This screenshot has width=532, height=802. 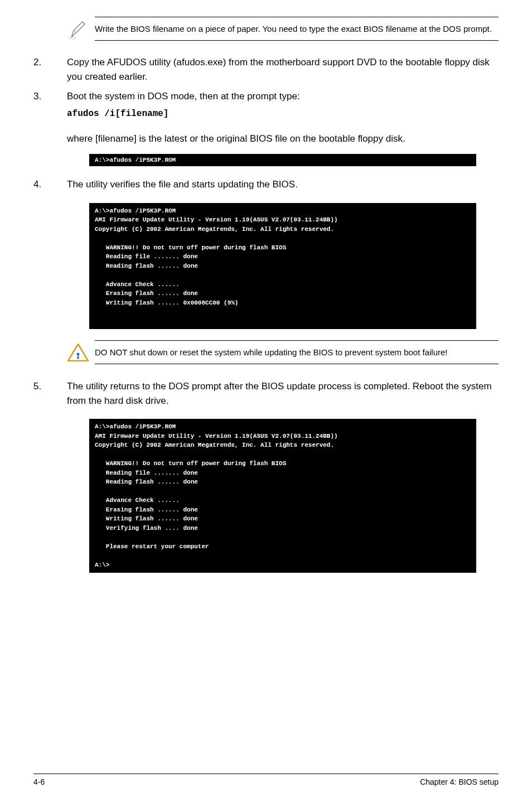 I want to click on warning-triangle-icon, so click(x=81, y=352).